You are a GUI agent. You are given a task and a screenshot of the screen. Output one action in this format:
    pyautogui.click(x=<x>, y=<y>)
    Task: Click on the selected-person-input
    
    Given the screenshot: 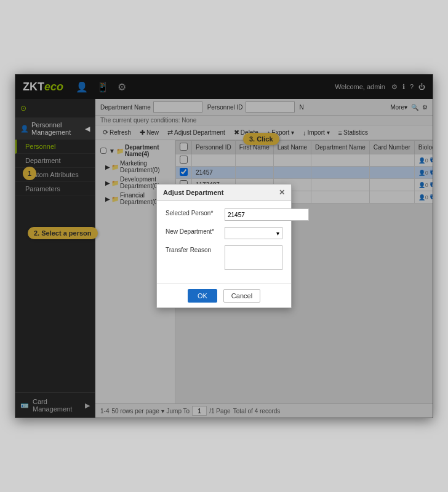 What is the action you would take?
    pyautogui.click(x=267, y=215)
    